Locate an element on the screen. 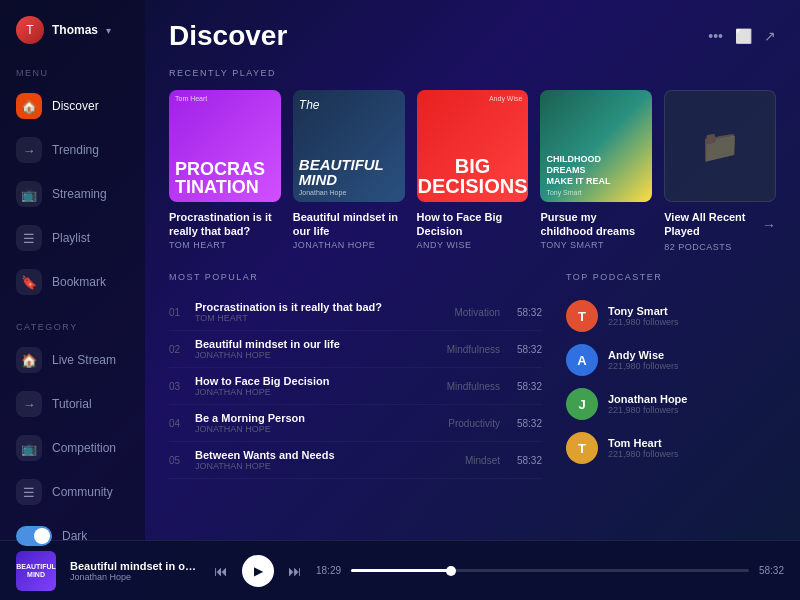 Image resolution: width=800 pixels, height=600 pixels. podcast-author: Andy Wise is located at coordinates (473, 245).